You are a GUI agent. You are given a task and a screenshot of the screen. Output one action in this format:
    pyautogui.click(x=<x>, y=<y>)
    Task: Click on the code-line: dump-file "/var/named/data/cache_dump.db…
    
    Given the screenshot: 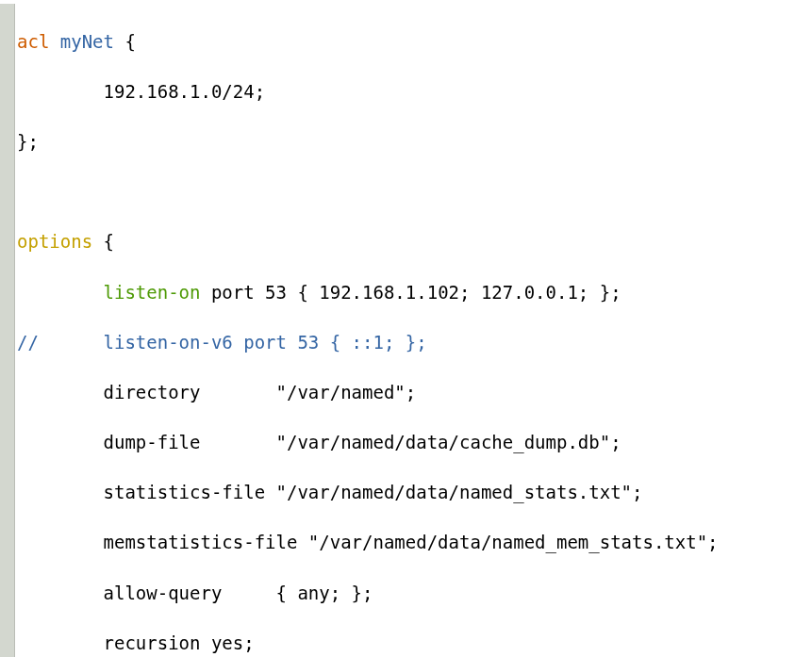 What is the action you would take?
    pyautogui.click(x=368, y=443)
    